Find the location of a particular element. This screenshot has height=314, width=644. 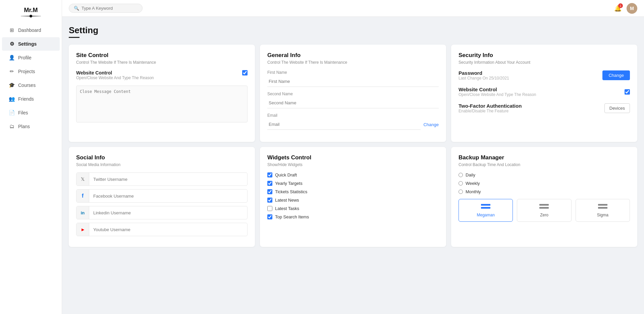

password-change-button: Change is located at coordinates (616, 75).